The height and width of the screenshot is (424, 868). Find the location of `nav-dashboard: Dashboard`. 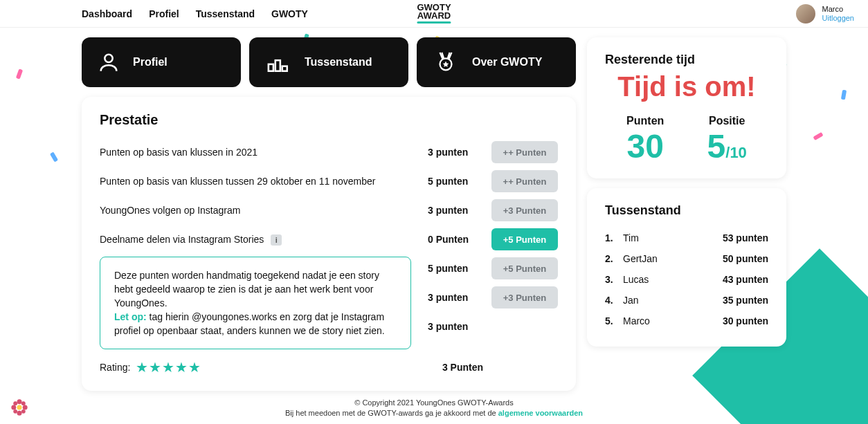

nav-dashboard: Dashboard is located at coordinates (107, 14).